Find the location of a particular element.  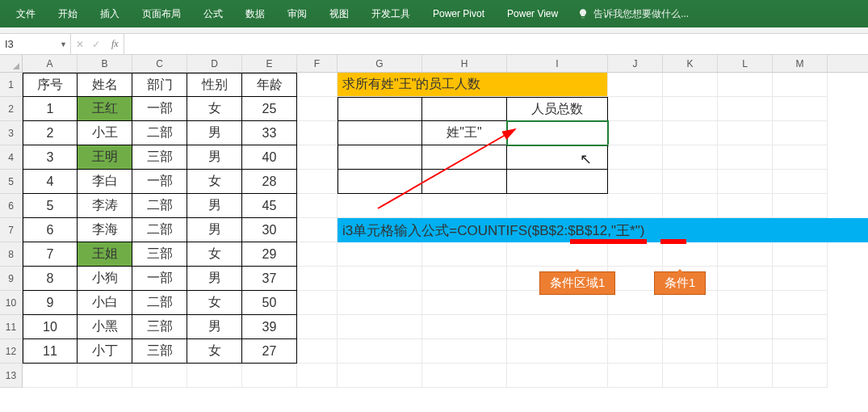

cell-I6 is located at coordinates (557, 206).